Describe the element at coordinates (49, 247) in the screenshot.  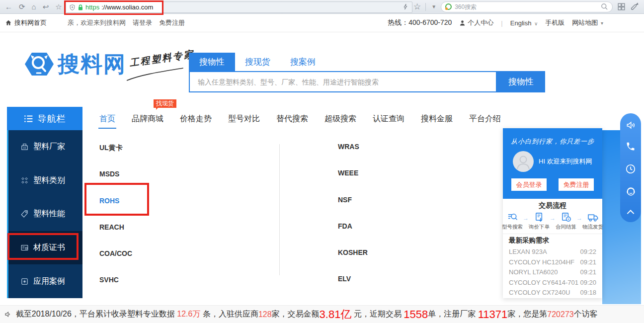
I see `sidebar-item-label: 材质证书` at that location.